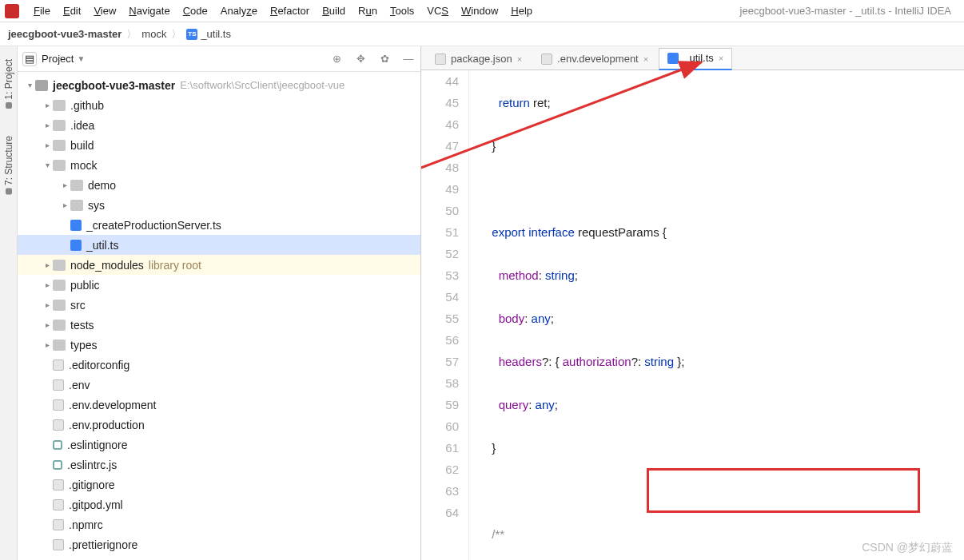 The width and height of the screenshot is (964, 560). What do you see at coordinates (595, 59) in the screenshot?
I see `tab-env-development: .env.development×` at bounding box center [595, 59].